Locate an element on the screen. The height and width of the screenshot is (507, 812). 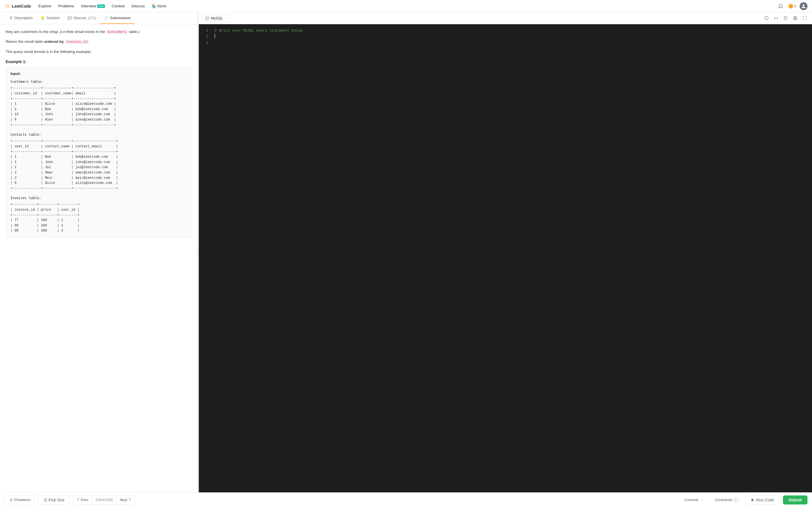
contribute-info-icon: i is located at coordinates (736, 500).